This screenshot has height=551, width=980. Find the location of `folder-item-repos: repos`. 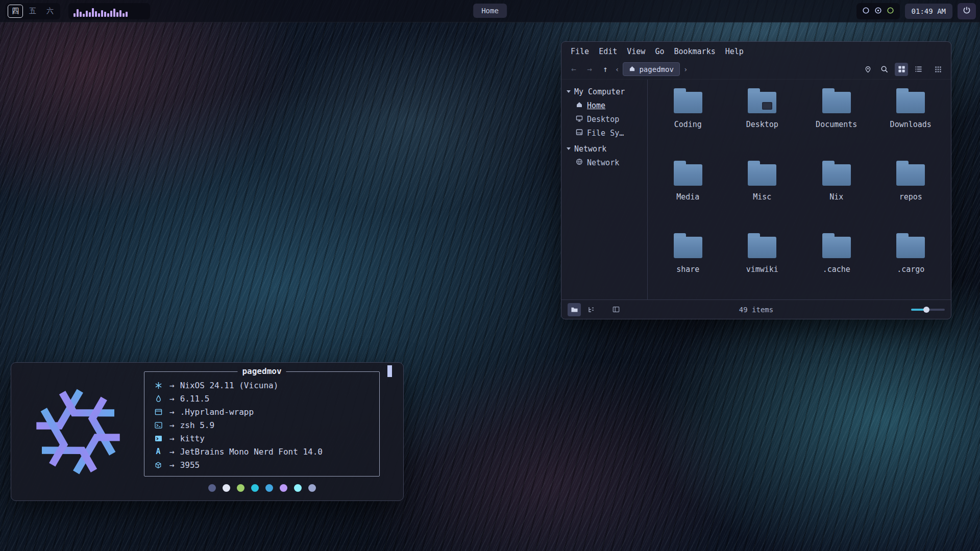

folder-item-repos: repos is located at coordinates (911, 193).